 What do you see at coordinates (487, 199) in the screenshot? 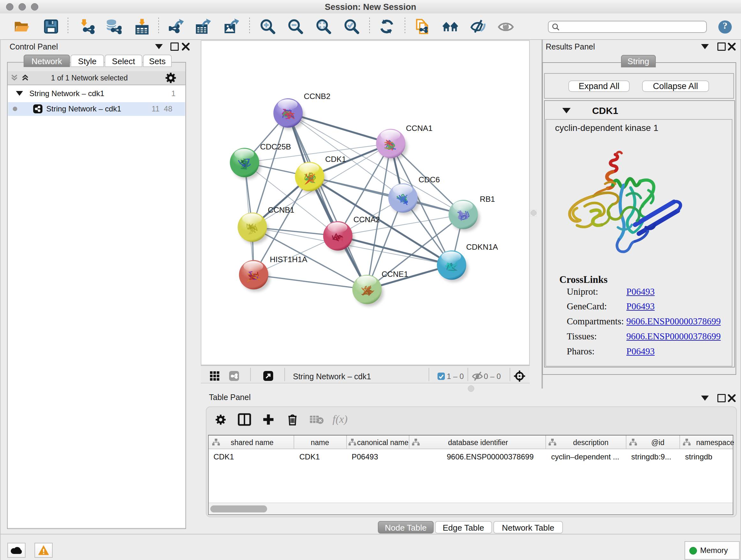
I see `svg-text: RB1` at bounding box center [487, 199].